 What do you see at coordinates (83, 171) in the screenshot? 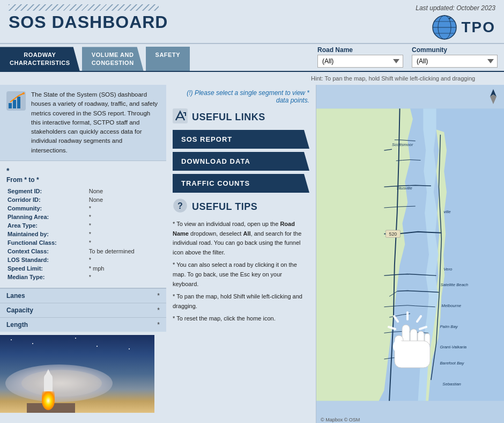
I see `segment-star: *` at bounding box center [83, 171].